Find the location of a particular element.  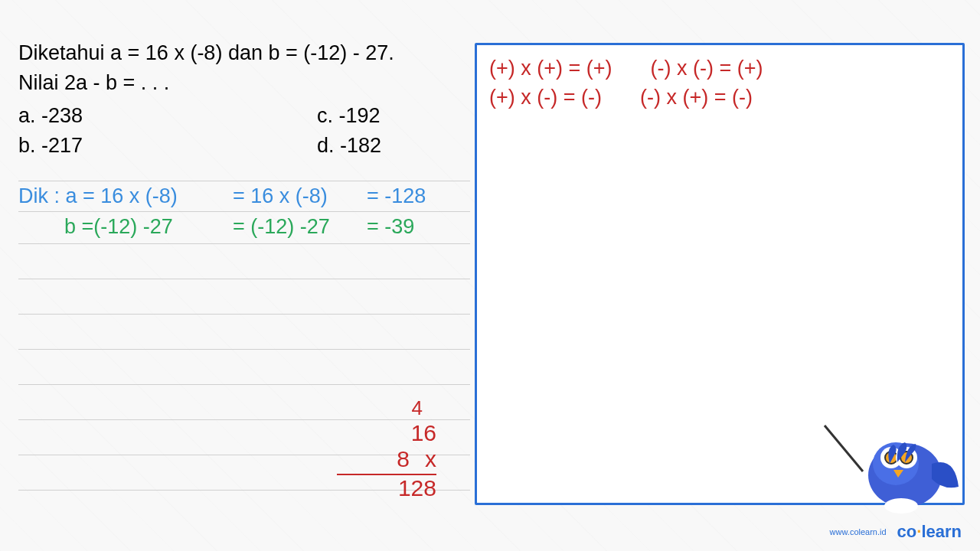

calc-n1: 16 is located at coordinates (387, 433).